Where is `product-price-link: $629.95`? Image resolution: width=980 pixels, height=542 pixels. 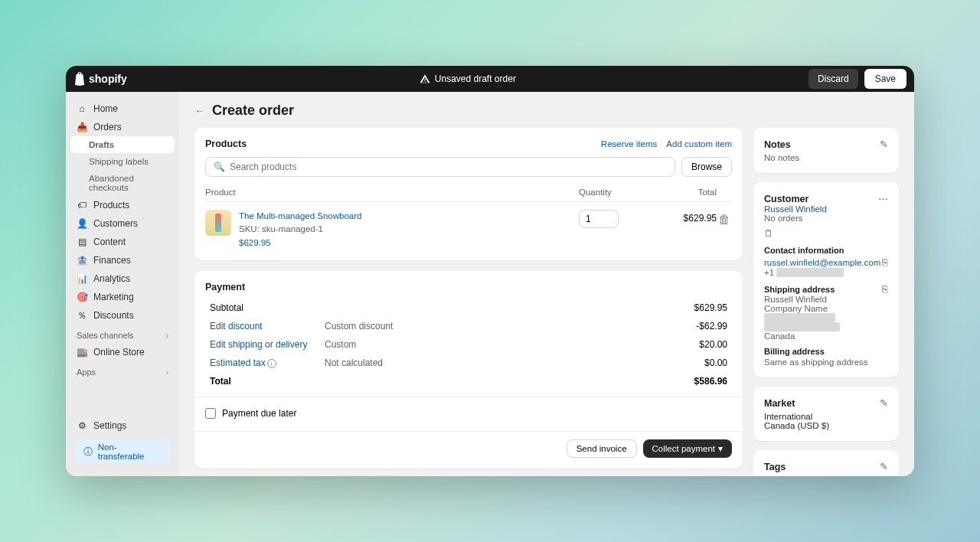 product-price-link: $629.95 is located at coordinates (409, 243).